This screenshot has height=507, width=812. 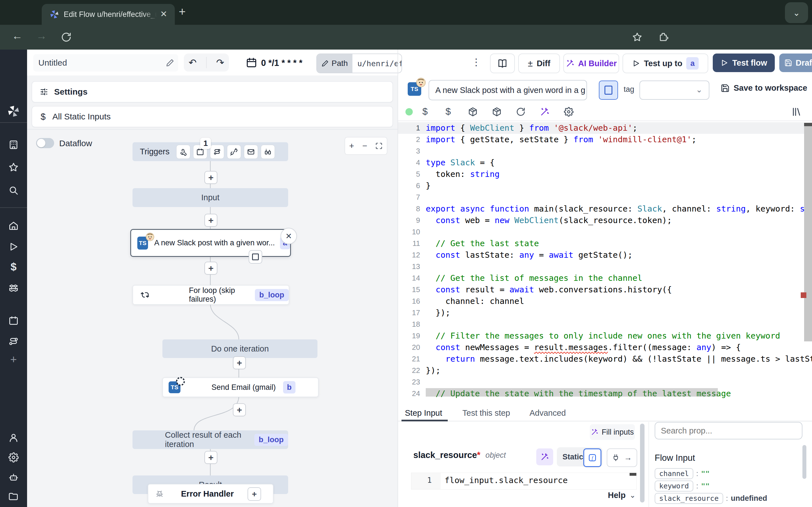 I want to click on error-handler-node: Error Handler +, so click(x=211, y=494).